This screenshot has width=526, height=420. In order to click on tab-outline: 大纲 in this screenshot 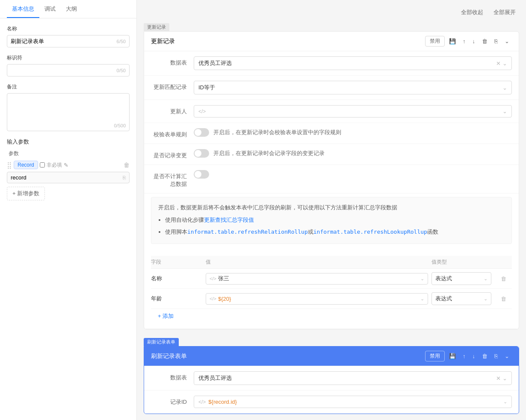, I will do `click(71, 9)`.